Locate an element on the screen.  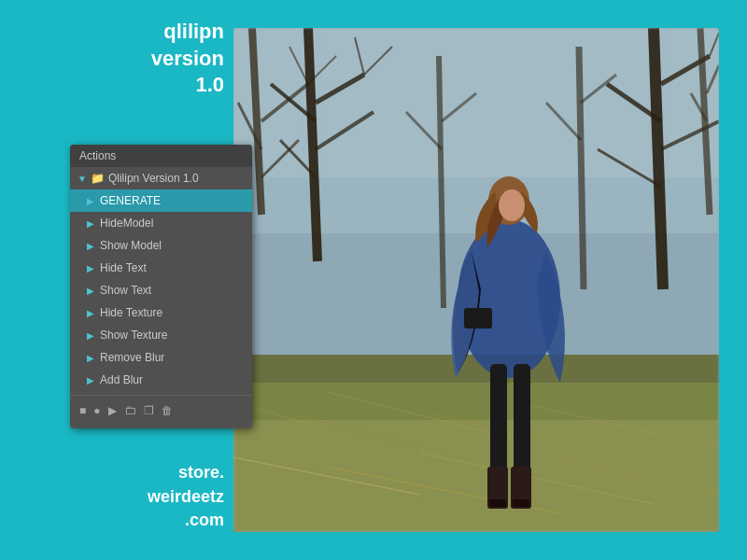
action-item-hidemodel: ▶HideModel is located at coordinates (161, 223).